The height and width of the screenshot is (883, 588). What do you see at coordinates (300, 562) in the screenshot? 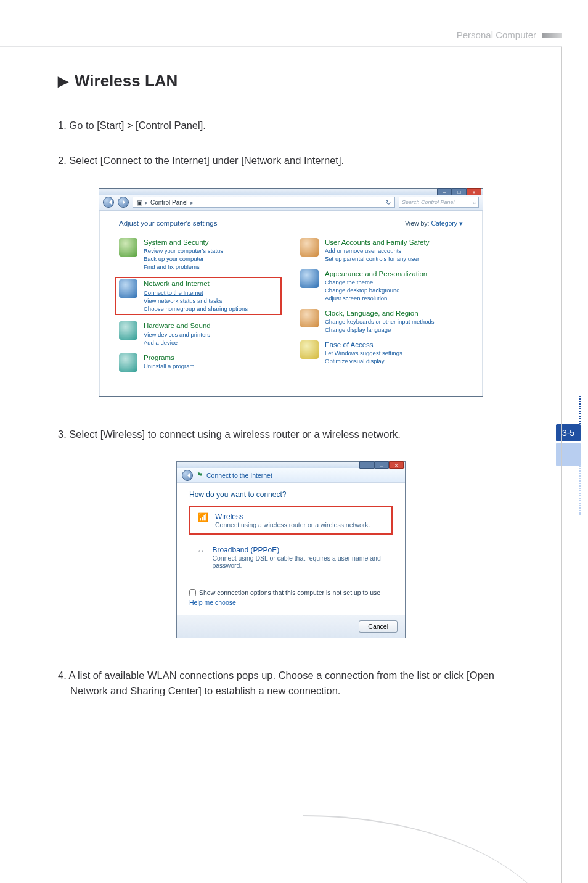
I see `option-subtitle: Connect using DSL or cable that requires…` at bounding box center [300, 562].